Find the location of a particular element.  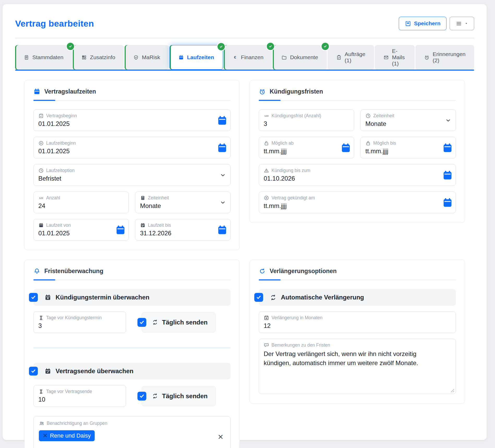

euro-icon: € is located at coordinates (235, 57).